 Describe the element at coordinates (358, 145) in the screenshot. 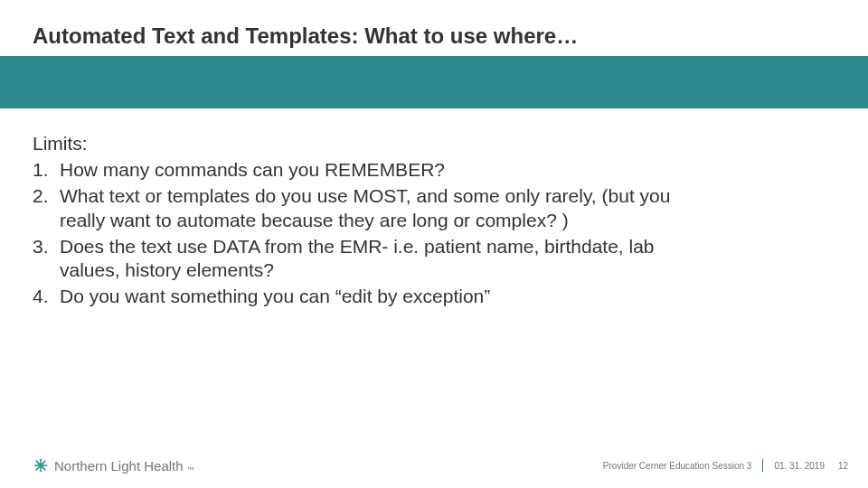

I see `limits-heading: Limits:` at that location.